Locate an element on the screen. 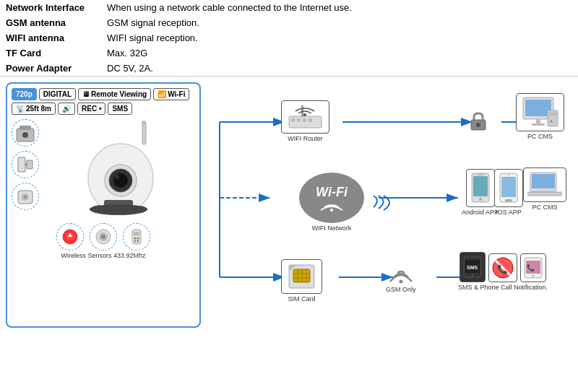 The image size is (578, 392). spec-value: When using a network cable connected to … is located at coordinates (340, 7).